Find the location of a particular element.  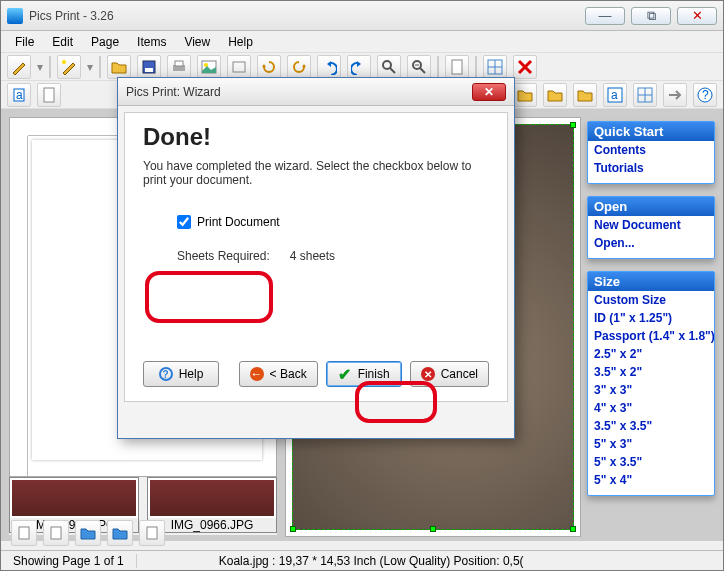

a-box-icon: a is located at coordinates (615, 95).